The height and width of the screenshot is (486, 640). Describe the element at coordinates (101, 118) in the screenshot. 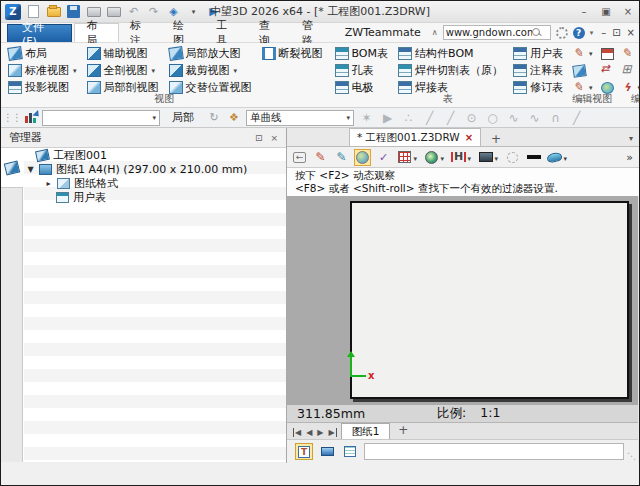

I see `attribute-combo: ▾` at that location.